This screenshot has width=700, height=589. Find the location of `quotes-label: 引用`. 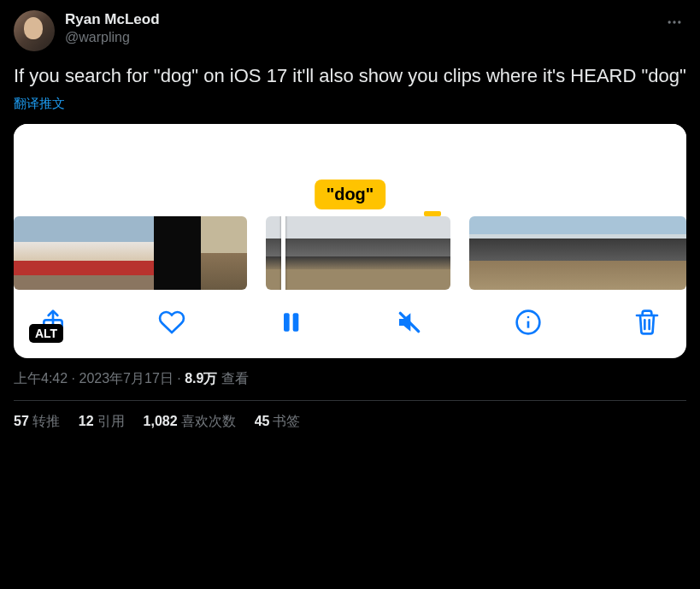

quotes-label: 引用 is located at coordinates (111, 421).